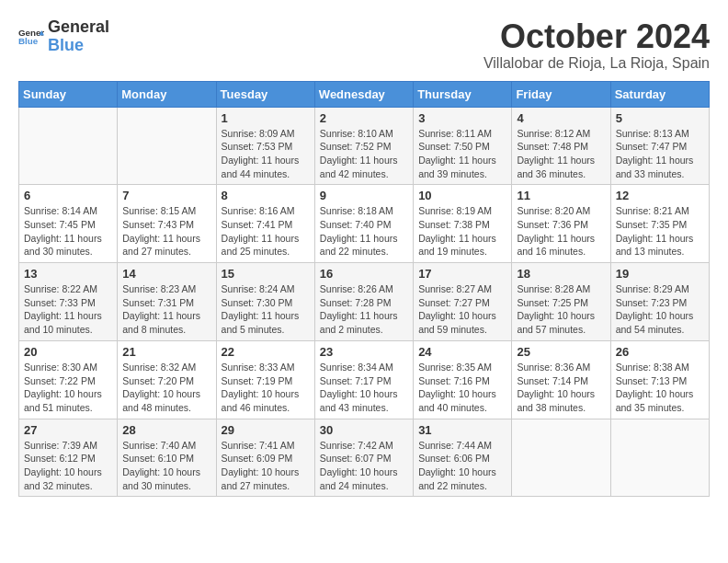 The image size is (728, 563). I want to click on day-cell: 31Sunrise: 7:44 AM Sunset: 6:06 PM Dayli…, so click(463, 458).